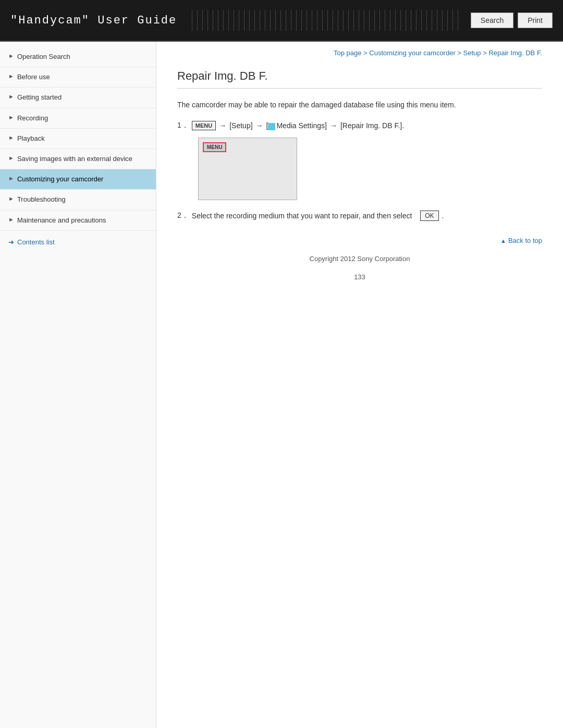  Describe the element at coordinates (78, 57) in the screenshot. I see `sidebar-item-operation-search: ► Operation Search` at that location.